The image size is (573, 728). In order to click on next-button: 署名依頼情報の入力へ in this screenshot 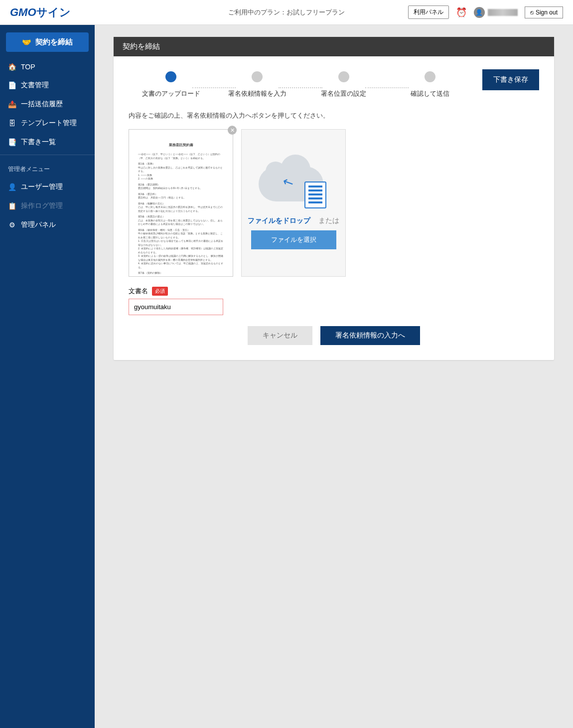, I will do `click(370, 336)`.